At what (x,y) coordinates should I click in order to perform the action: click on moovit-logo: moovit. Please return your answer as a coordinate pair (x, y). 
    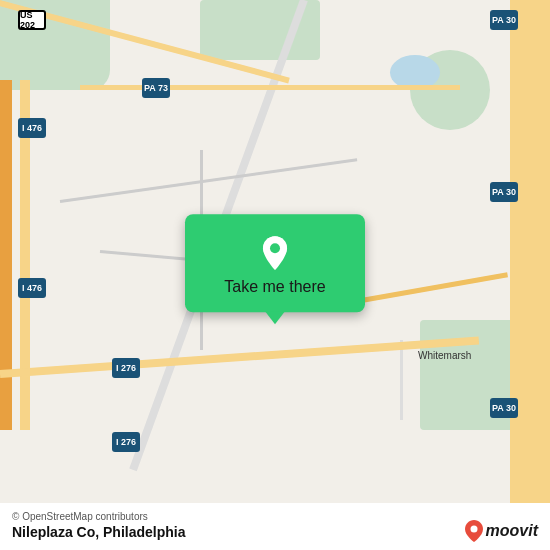
    Looking at the image, I should click on (502, 531).